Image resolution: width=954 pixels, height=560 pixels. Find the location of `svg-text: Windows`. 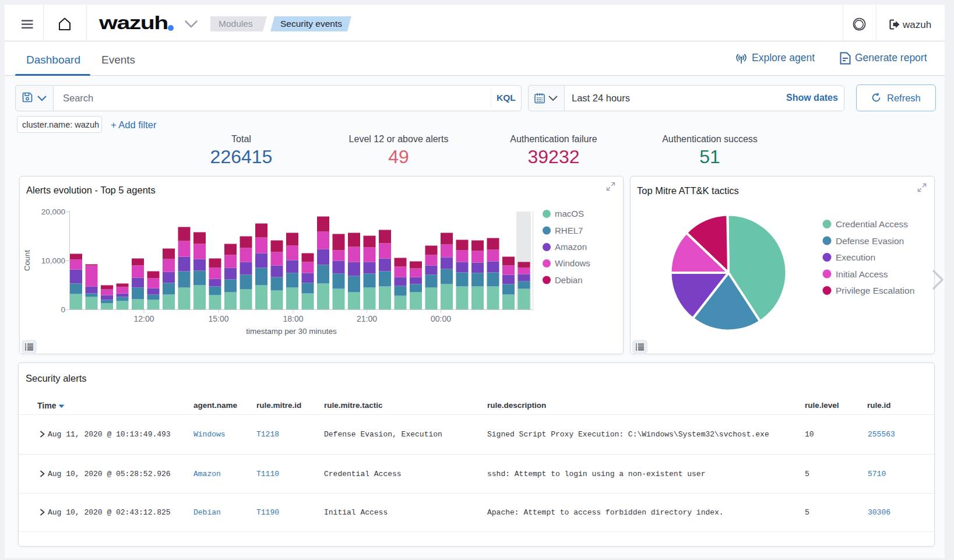

svg-text: Windows is located at coordinates (572, 263).